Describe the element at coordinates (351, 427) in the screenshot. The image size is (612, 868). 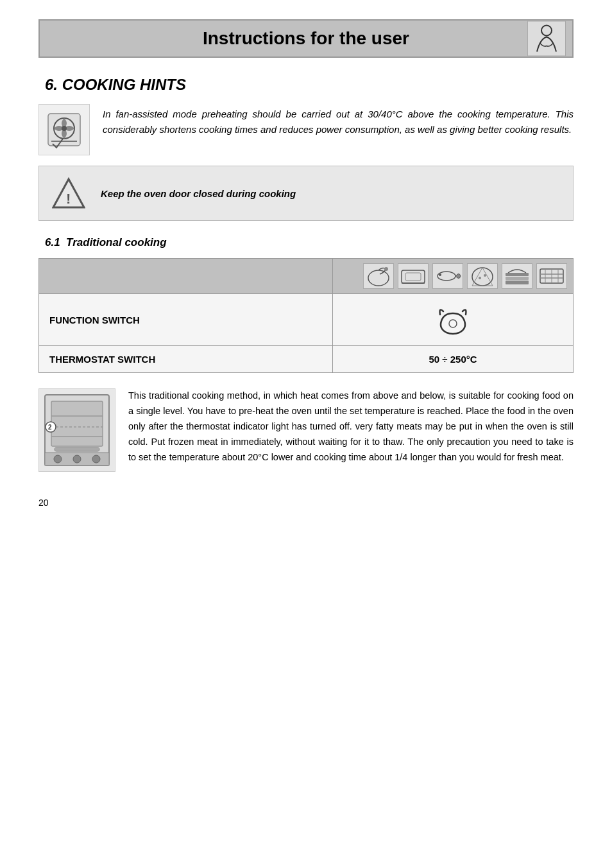
I see `description-text: This traditional cooking method, in whic…` at that location.